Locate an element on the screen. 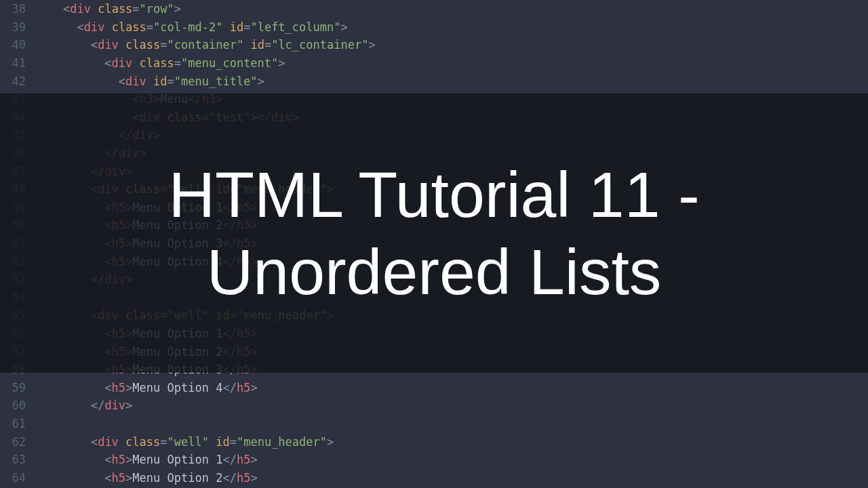  line-number: 42 is located at coordinates (18, 81).